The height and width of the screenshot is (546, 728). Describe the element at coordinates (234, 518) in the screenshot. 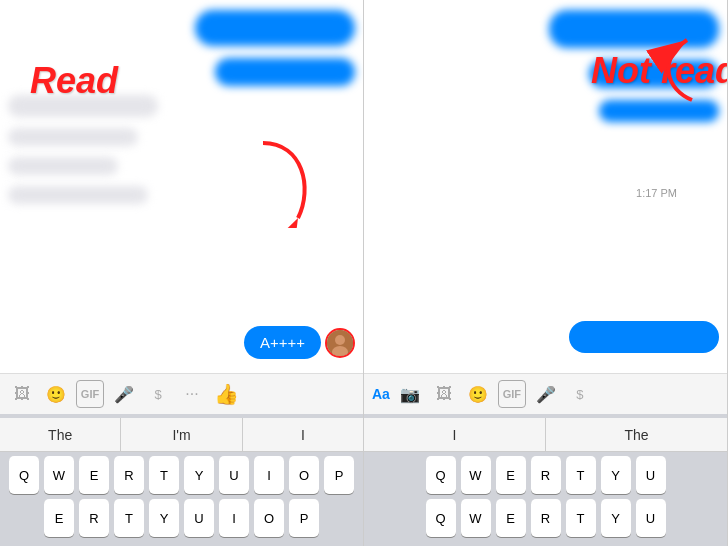

I see `key-i2: I` at that location.